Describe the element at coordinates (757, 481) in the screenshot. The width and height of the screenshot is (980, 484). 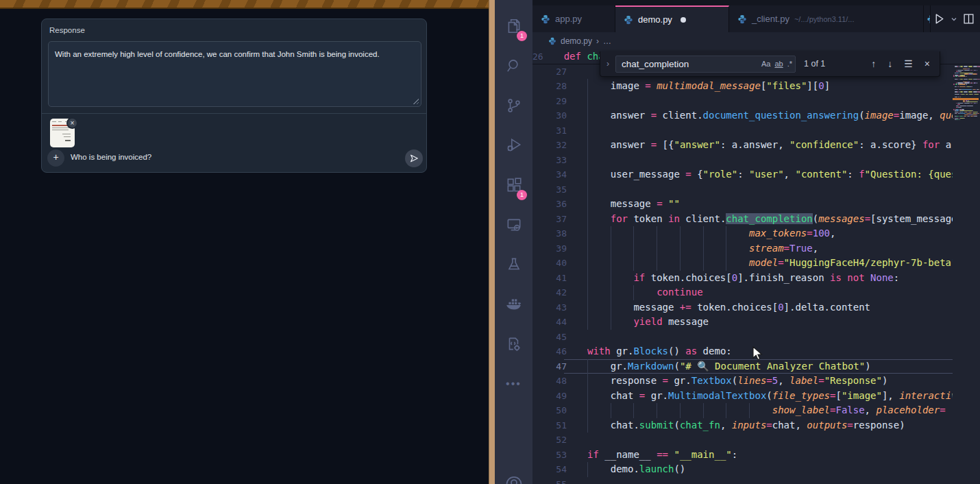
I see `code-line-55: 55` at that location.